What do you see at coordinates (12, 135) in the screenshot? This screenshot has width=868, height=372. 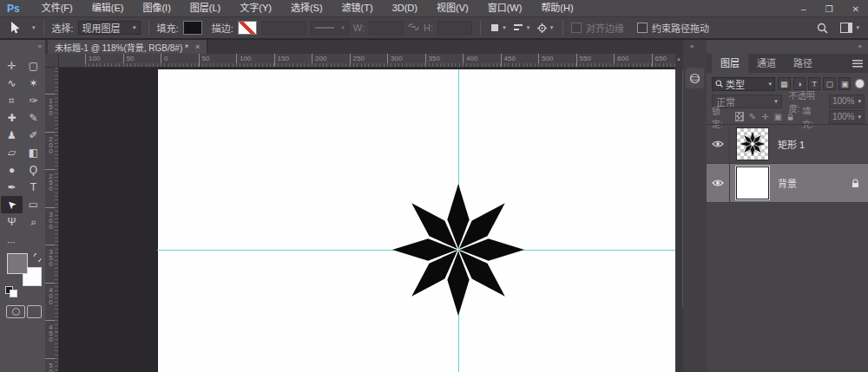 I see `clone-stamp-tool: ♟` at bounding box center [12, 135].